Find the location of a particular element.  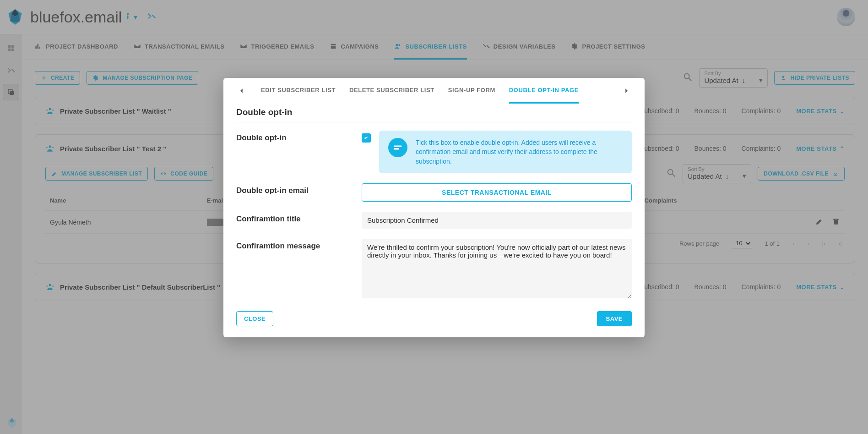

modal-tabs: EDIT SUBSCRIBER LIST DELETE SUBSCRIBER L… is located at coordinates (434, 91).